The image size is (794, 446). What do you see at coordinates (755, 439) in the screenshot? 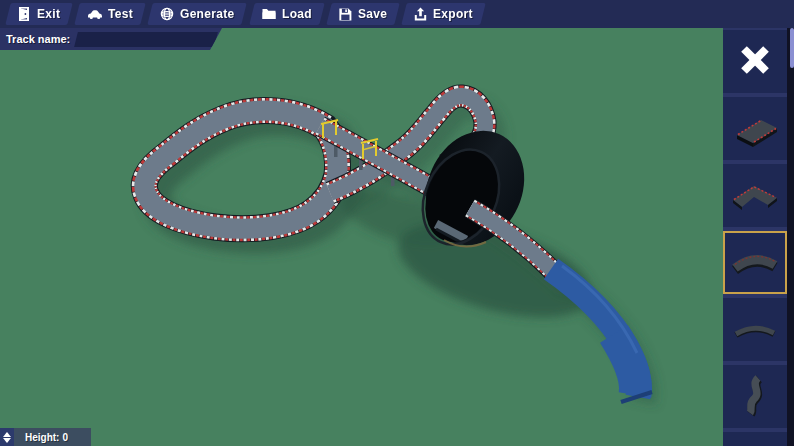
I see `piece-partial` at bounding box center [755, 439].